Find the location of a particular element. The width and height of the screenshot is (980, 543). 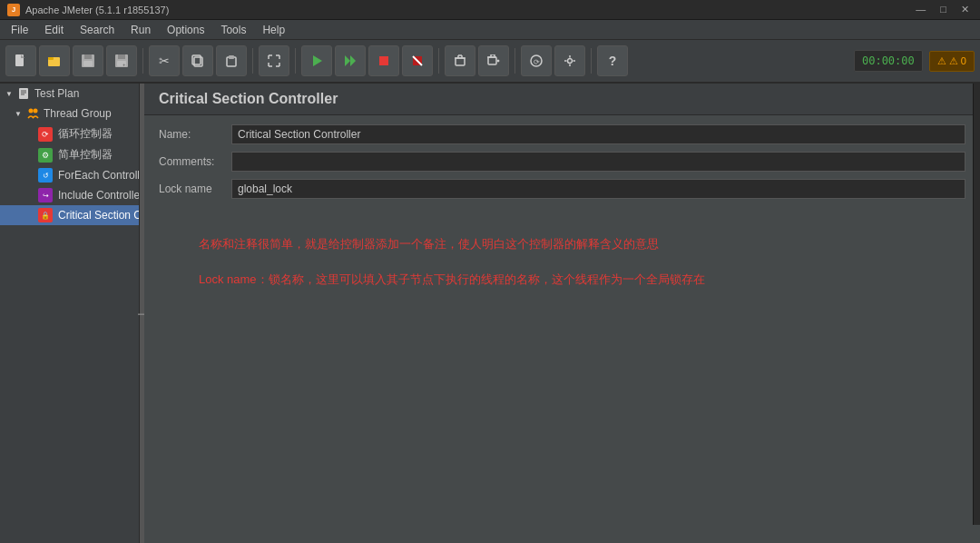

menu-bar: File Edit Search Run Options Tools Help is located at coordinates (490, 30).